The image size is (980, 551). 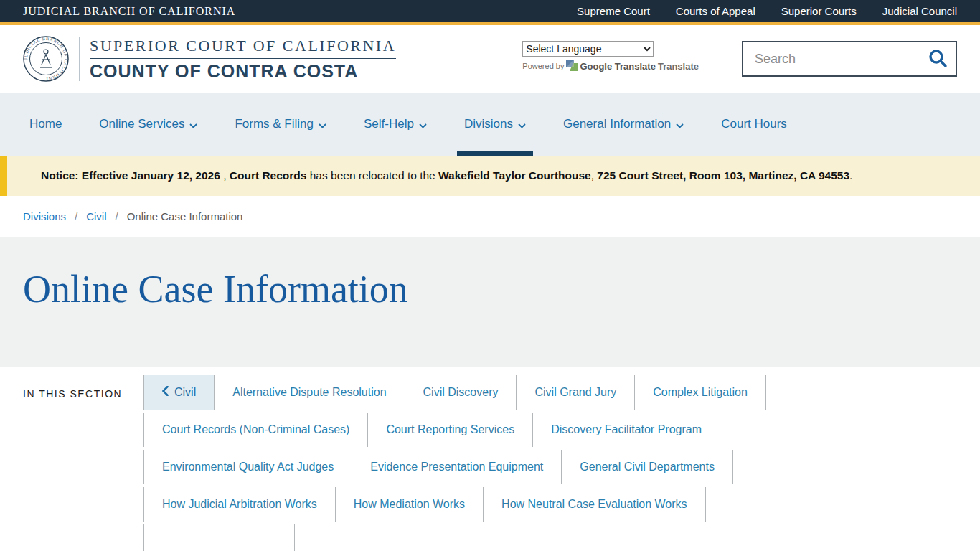 I want to click on tab-court-reporting-services: Court Reporting Services, so click(x=450, y=430).